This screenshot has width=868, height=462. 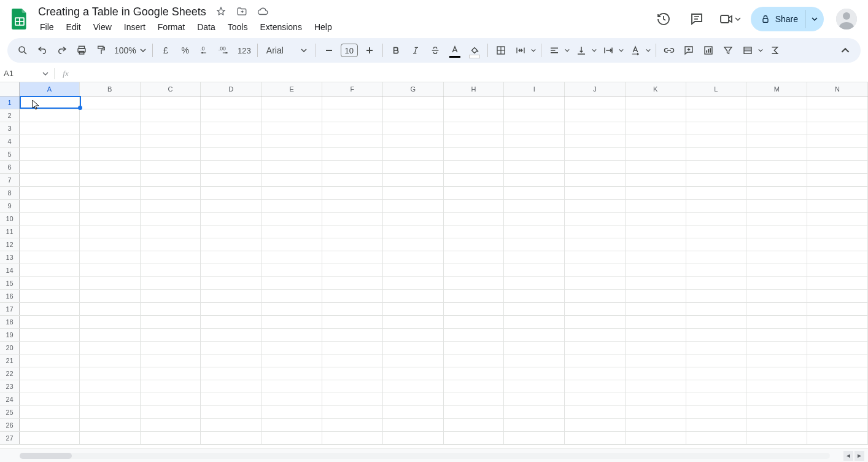 I want to click on horizontal-align-button, so click(x=558, y=50).